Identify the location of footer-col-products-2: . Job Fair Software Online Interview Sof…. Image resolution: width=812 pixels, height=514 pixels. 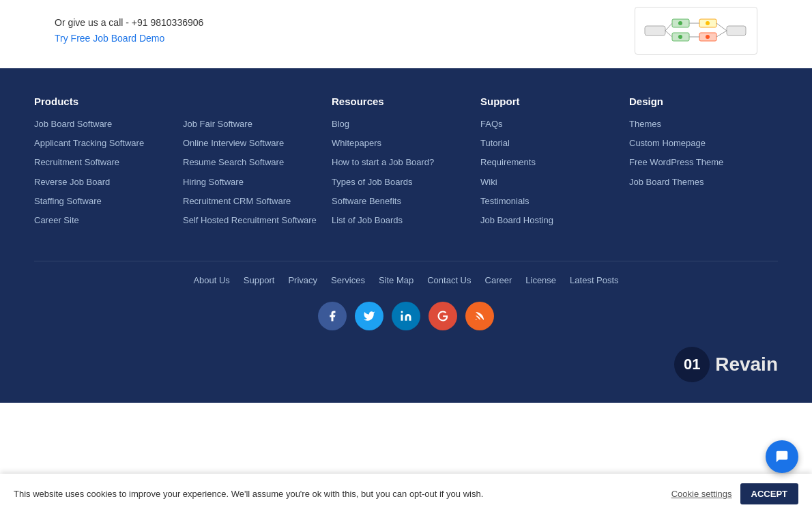
(257, 165).